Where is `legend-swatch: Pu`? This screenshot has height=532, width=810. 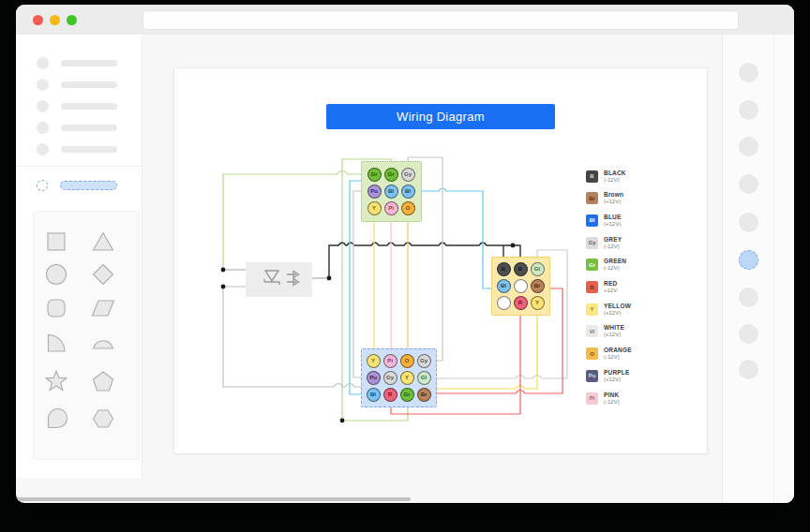
legend-swatch: Pu is located at coordinates (592, 377).